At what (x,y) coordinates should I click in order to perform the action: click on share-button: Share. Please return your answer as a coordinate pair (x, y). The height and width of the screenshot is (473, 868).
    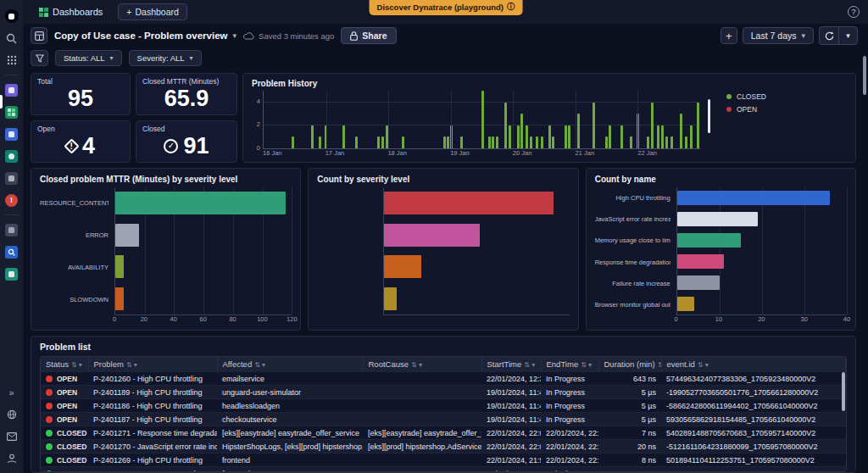
    Looking at the image, I should click on (368, 36).